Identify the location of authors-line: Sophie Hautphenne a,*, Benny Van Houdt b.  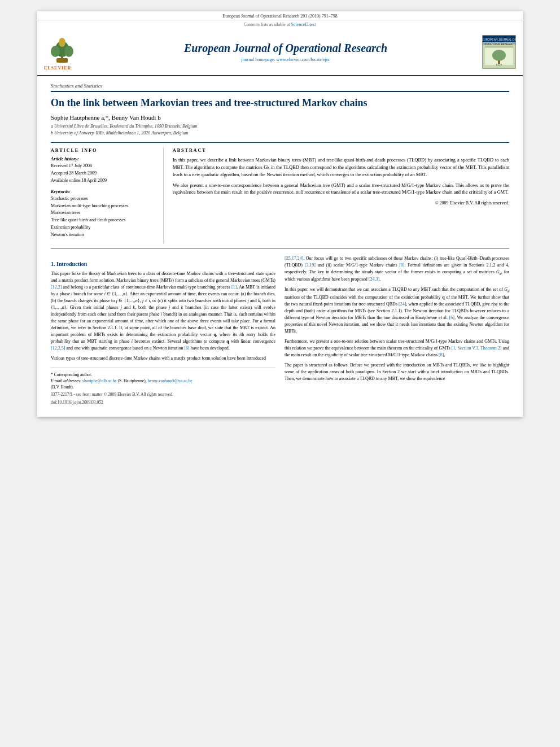
(280, 117).